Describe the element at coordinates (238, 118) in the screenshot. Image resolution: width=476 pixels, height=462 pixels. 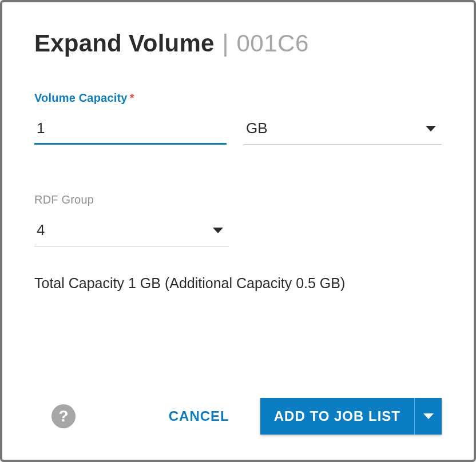
I see `capacity-row: Volume Capacity* 1 GB` at that location.